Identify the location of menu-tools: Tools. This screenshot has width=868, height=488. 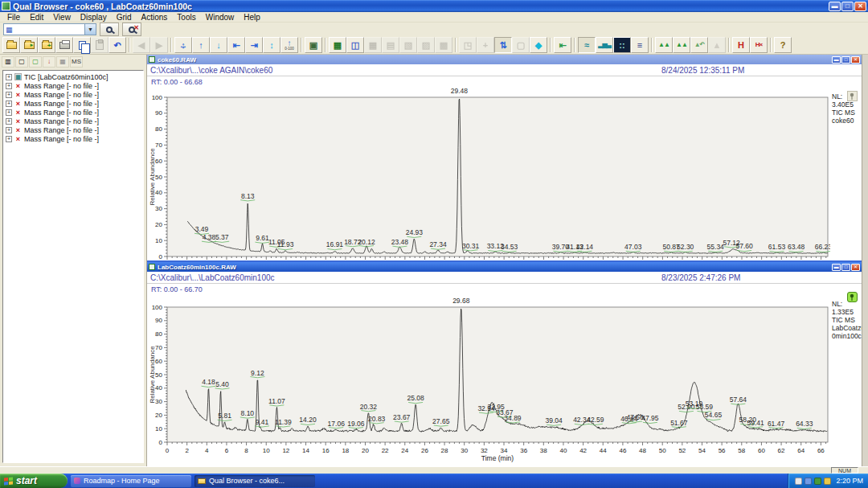
(186, 18).